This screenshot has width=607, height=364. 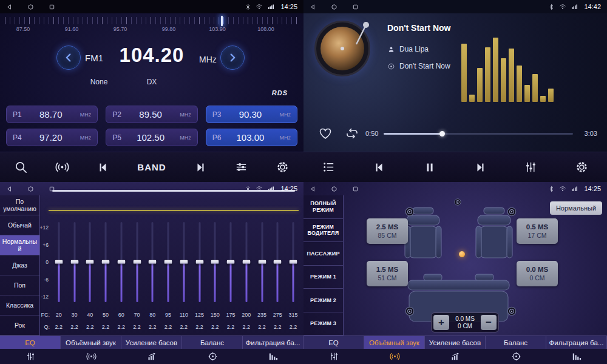 I want to click on settings-gear-icon, so click(x=283, y=167).